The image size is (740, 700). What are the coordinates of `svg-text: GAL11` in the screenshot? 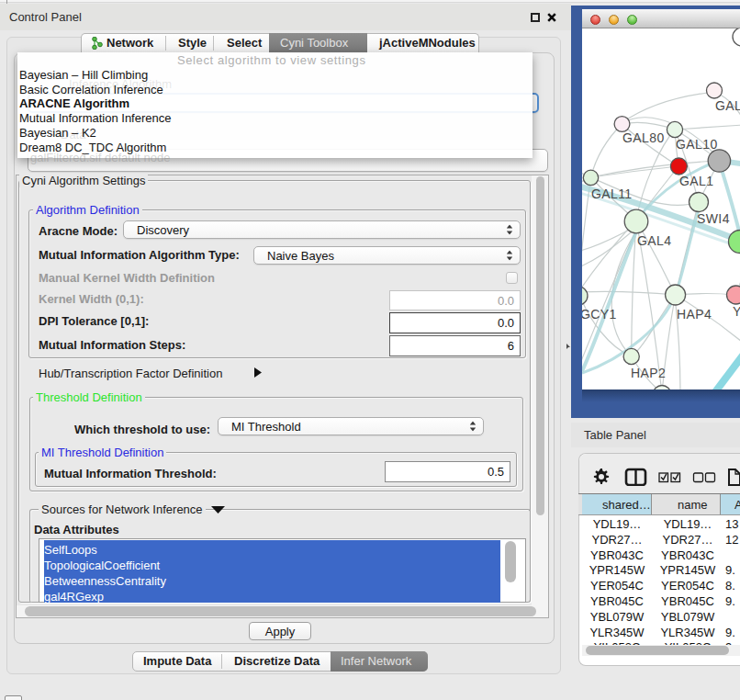 It's located at (611, 194).